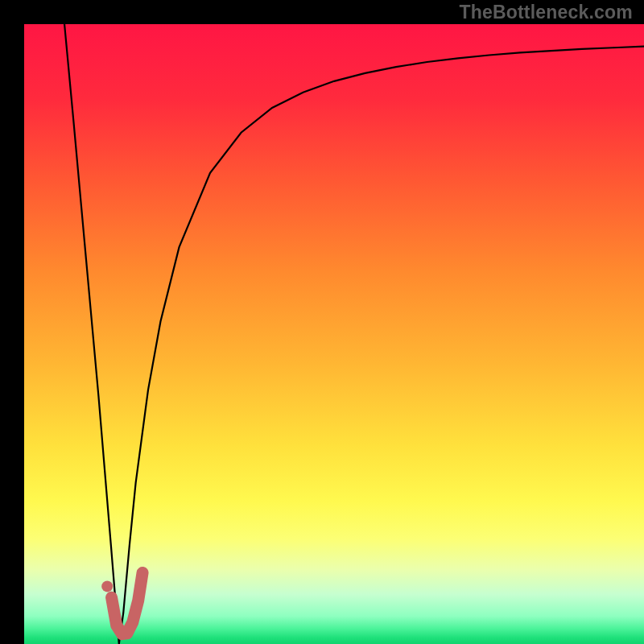  Describe the element at coordinates (546, 13) in the screenshot. I see `watermark-text: TheBottleneck.com` at that location.